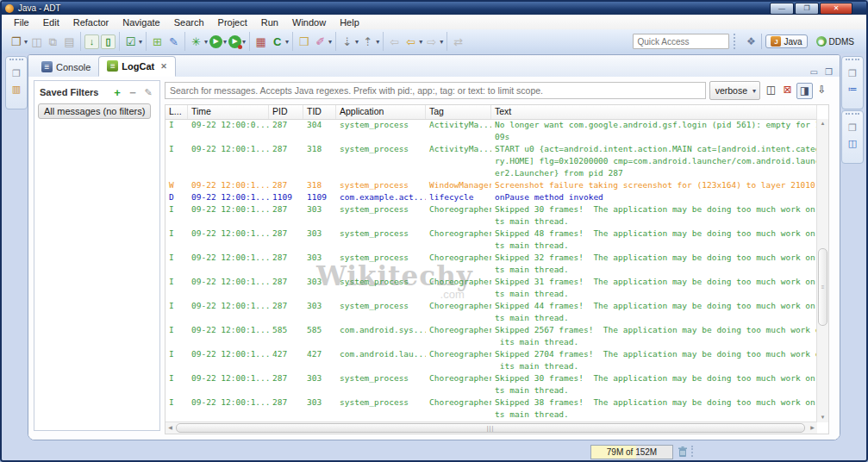  Describe the element at coordinates (171, 428) in the screenshot. I see `scroll-left-arrow: ◀` at that location.